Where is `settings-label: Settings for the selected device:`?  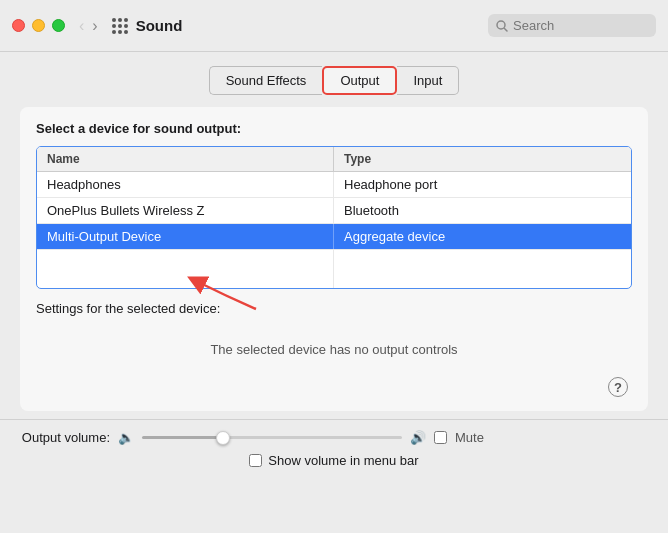 settings-label: Settings for the selected device: is located at coordinates (334, 308).